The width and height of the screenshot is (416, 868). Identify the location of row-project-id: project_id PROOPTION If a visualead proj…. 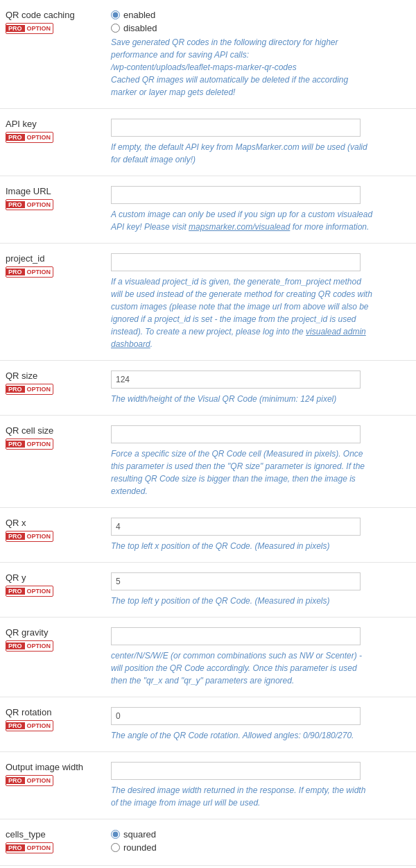
(208, 303).